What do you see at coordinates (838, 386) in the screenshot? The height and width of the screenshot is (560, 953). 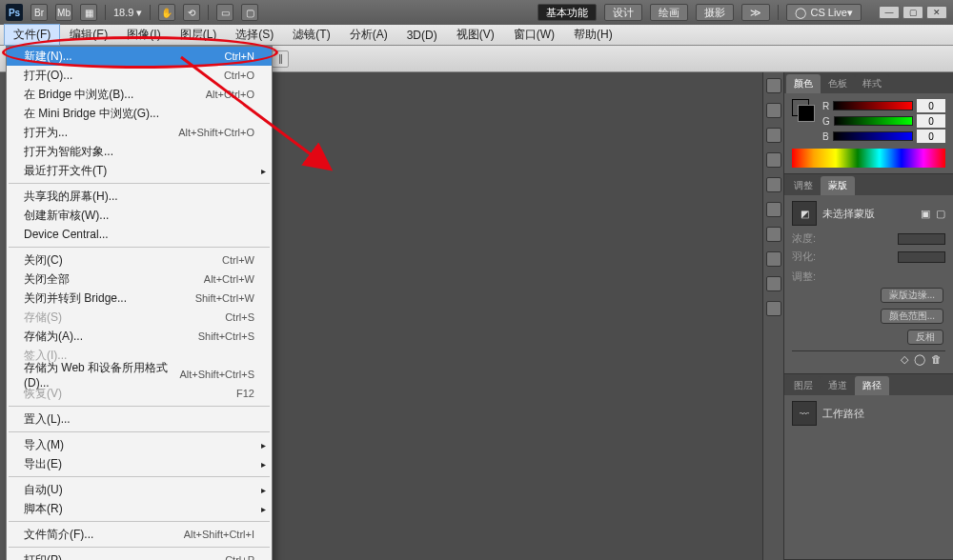 I see `tab-channels: 通道` at bounding box center [838, 386].